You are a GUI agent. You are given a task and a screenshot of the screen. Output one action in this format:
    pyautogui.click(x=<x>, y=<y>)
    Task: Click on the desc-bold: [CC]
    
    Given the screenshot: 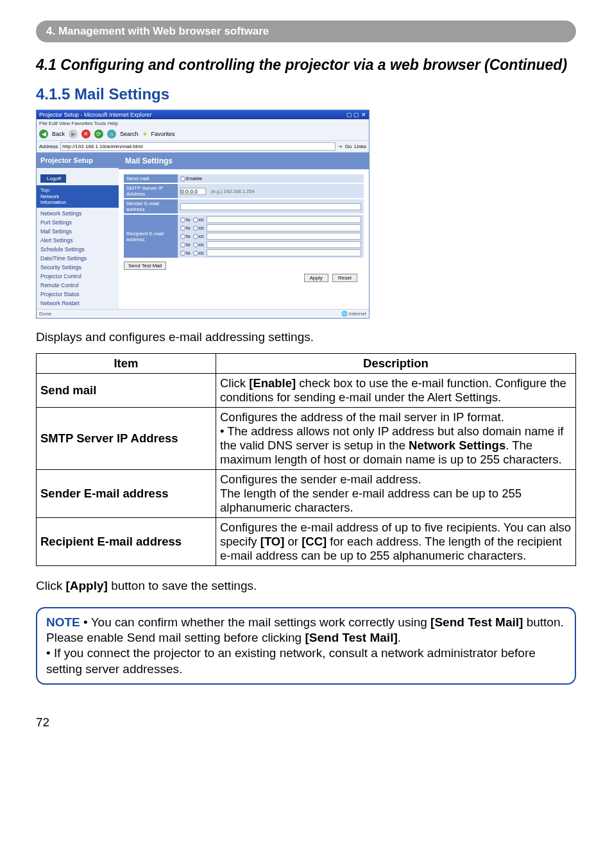 What is the action you would take?
    pyautogui.click(x=314, y=541)
    